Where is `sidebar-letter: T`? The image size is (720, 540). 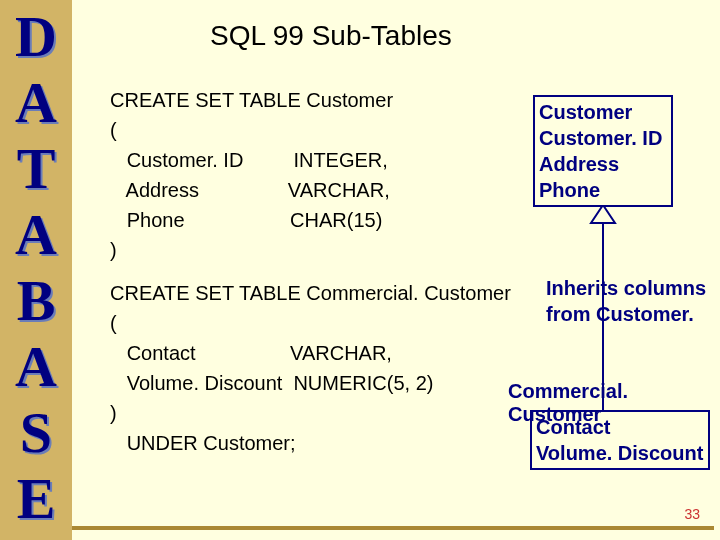
sidebar-letter: T is located at coordinates (36, 169).